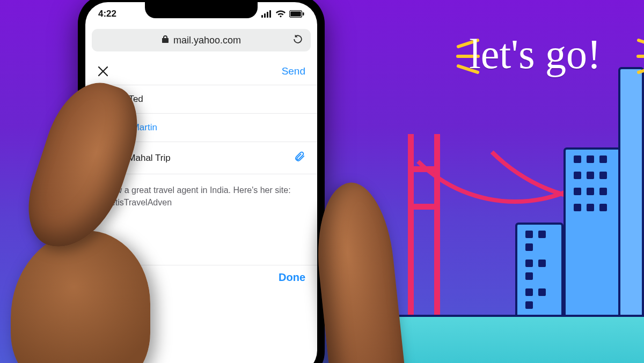 This screenshot has width=644, height=363. I want to click on battery-icon, so click(297, 14).